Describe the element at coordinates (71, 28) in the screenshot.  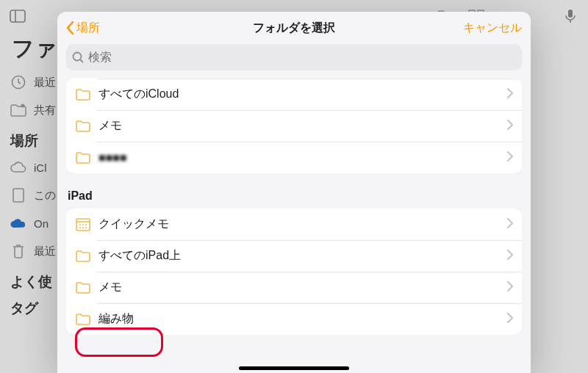
I see `chevron-left-icon` at that location.